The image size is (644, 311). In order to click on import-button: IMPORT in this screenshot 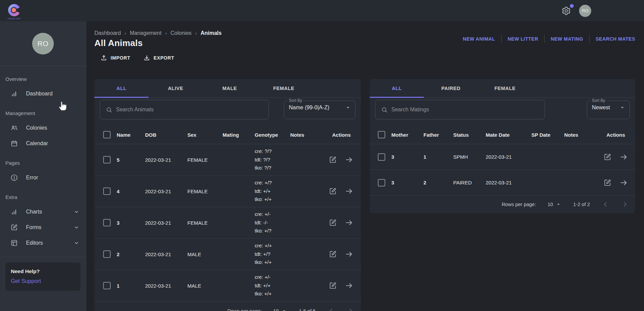, I will do `click(115, 58)`.